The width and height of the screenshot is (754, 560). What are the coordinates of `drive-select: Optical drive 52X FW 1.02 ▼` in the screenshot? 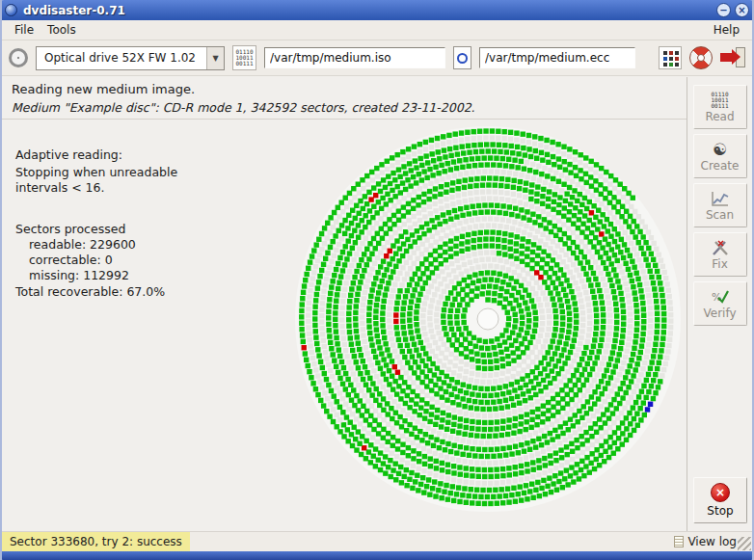 It's located at (130, 58).